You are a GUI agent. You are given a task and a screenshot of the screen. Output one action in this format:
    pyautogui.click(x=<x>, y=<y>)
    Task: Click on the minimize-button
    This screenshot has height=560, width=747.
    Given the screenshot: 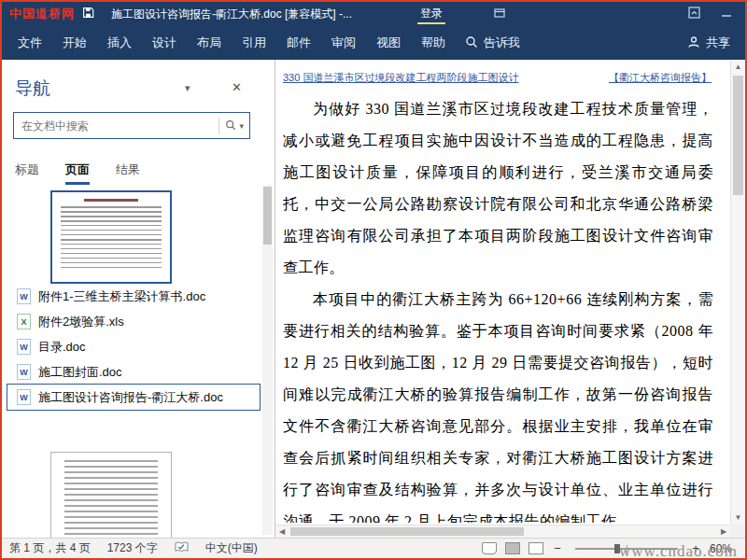 What is the action you would take?
    pyautogui.click(x=726, y=14)
    